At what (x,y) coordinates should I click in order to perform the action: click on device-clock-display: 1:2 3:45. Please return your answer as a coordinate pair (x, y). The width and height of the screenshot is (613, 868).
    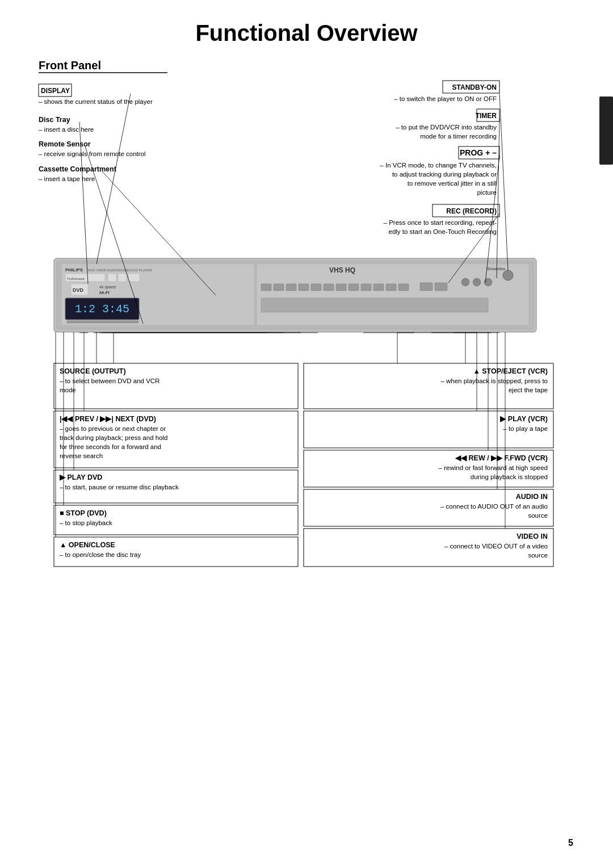
    Looking at the image, I should click on (102, 309).